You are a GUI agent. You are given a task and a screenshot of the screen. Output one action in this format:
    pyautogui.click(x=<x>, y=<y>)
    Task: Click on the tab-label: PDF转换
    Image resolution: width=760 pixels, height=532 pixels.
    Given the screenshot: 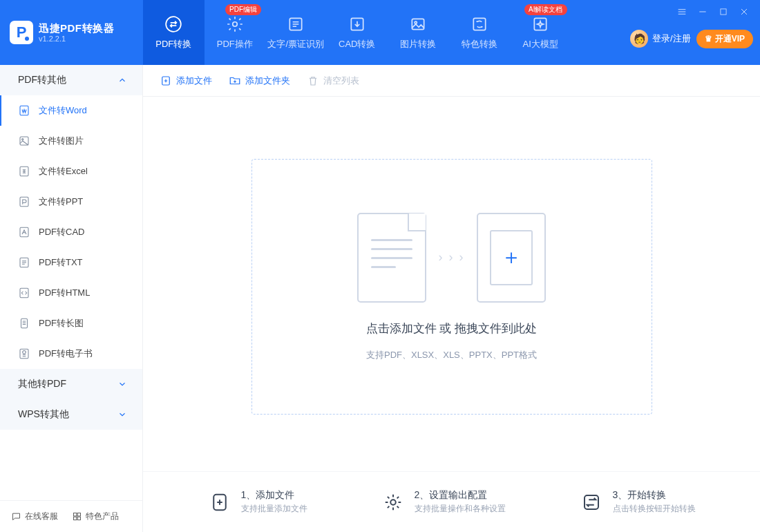 What is the action you would take?
    pyautogui.click(x=173, y=44)
    